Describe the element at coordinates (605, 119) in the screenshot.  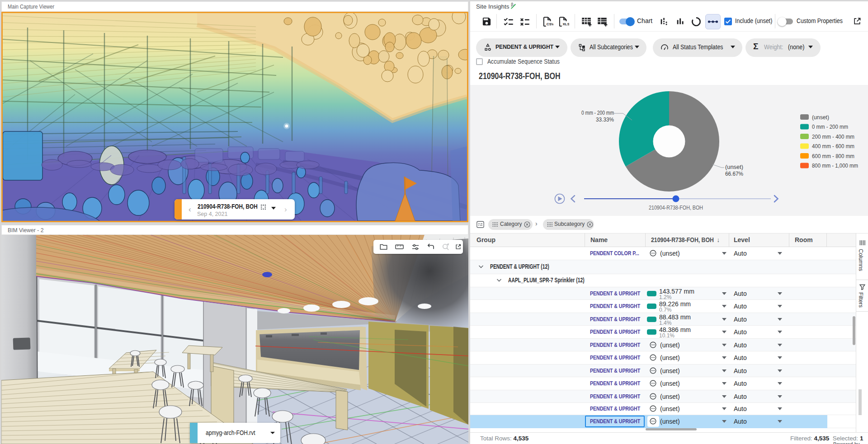
I see `svg-text: 33.33%` at that location.